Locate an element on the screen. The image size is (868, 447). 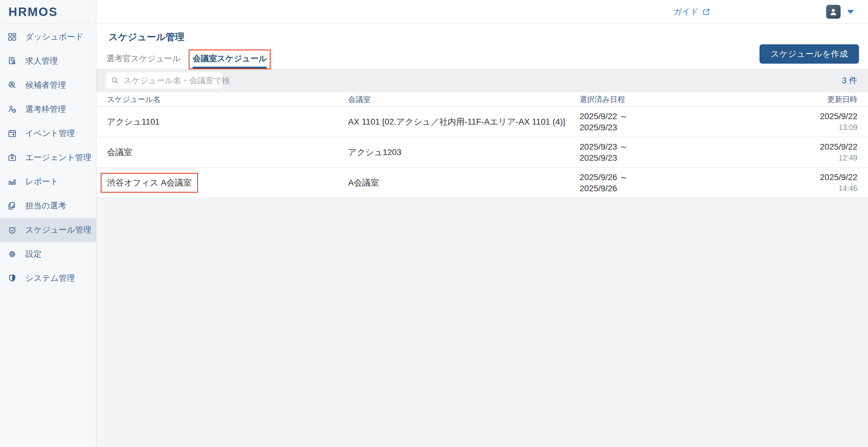
date-range-end: 2025/9/26 is located at coordinates (655, 188).